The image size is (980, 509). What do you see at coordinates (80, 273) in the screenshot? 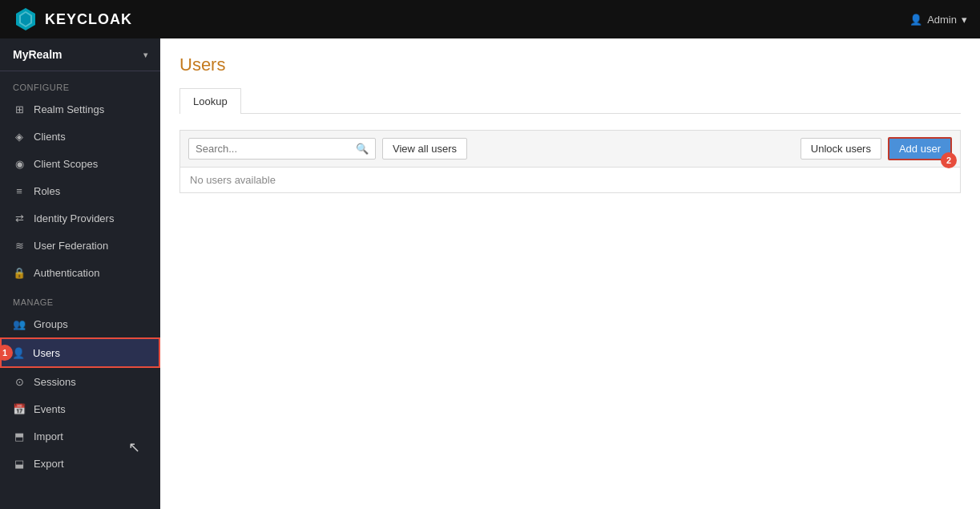
I see `sidebar-item-authentication: 🔒 Authentication` at bounding box center [80, 273].